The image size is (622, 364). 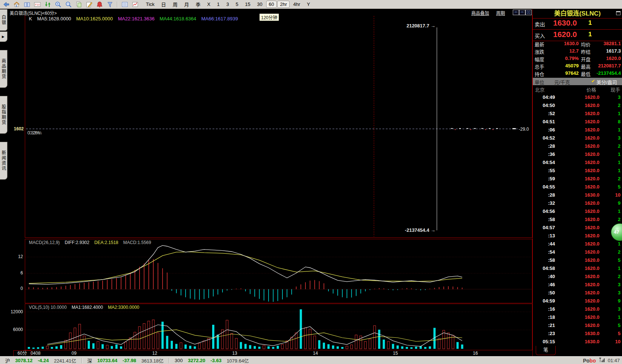 I want to click on toolbar-separator, so click(x=117, y=4).